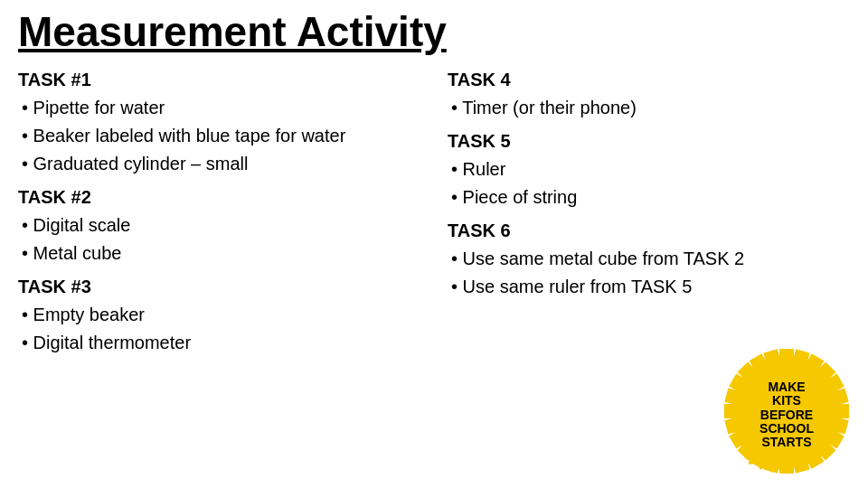 The image size is (868, 488). I want to click on task2-item-2: • Metal cube, so click(221, 253).